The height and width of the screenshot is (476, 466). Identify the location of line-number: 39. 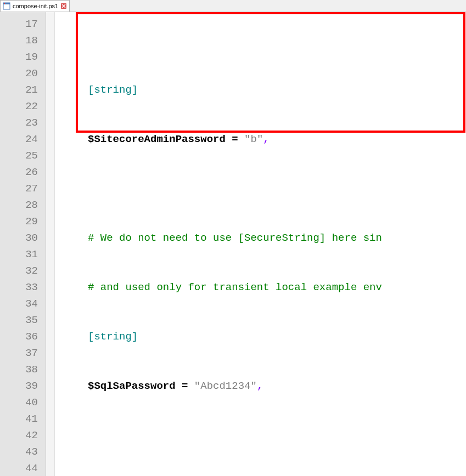
(19, 386).